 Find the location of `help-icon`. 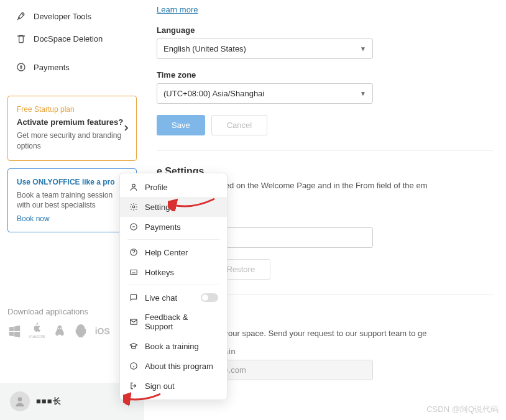

help-icon is located at coordinates (134, 252).